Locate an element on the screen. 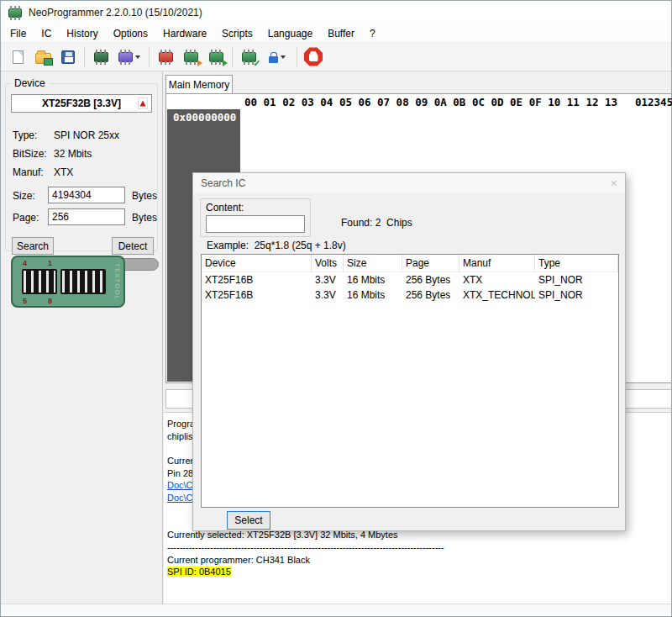 Image resolution: width=672 pixels, height=617 pixels. orange-arrow-icon is located at coordinates (200, 63).